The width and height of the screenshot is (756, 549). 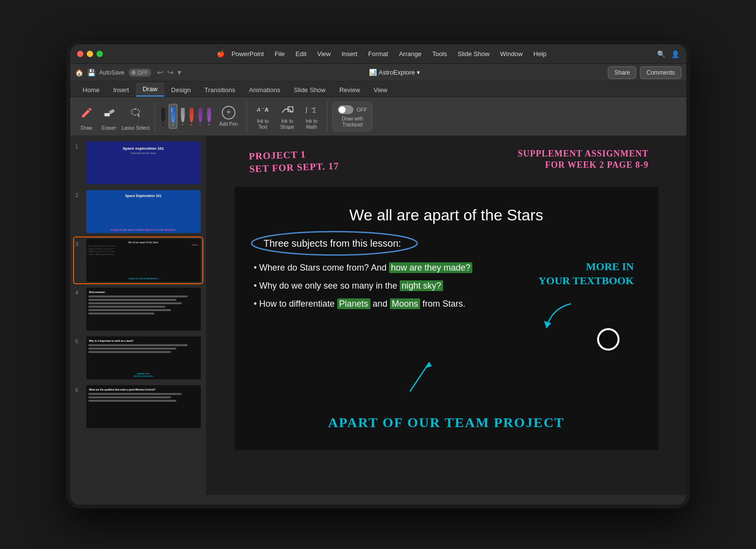 I want to click on traffic-lights, so click(x=90, y=54).